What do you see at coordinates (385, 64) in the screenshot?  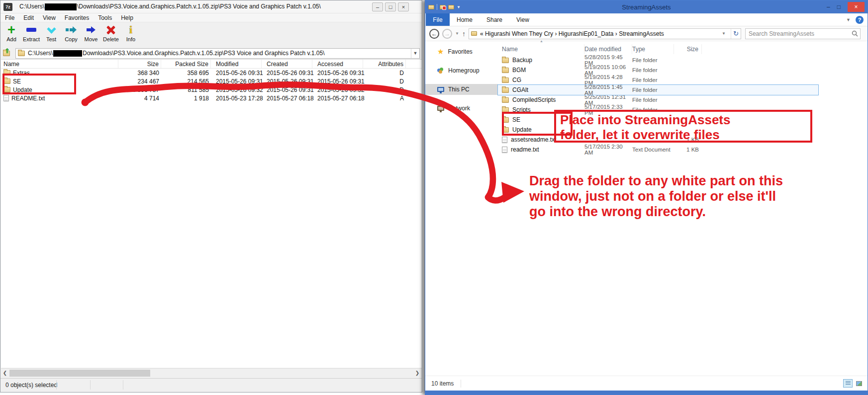 I see `column-header-attributes: Attributes` at bounding box center [385, 64].